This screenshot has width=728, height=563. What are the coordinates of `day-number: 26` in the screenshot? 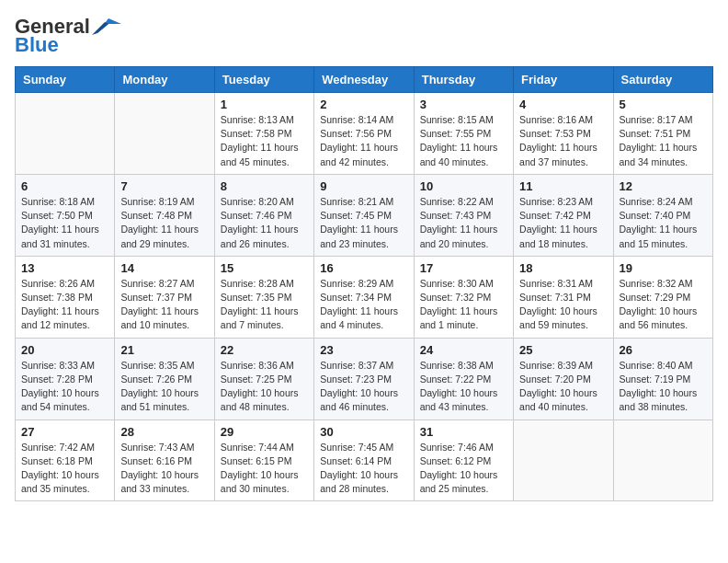 It's located at (664, 350).